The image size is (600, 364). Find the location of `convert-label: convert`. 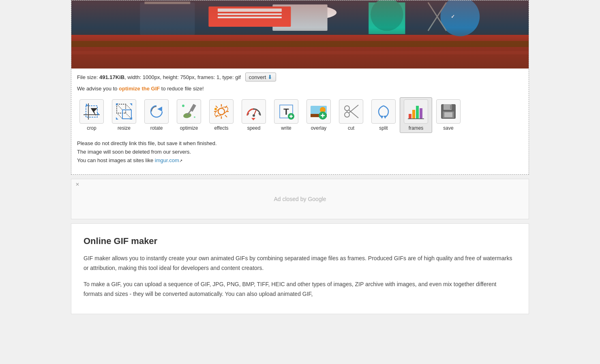

convert-label: convert is located at coordinates (258, 77).